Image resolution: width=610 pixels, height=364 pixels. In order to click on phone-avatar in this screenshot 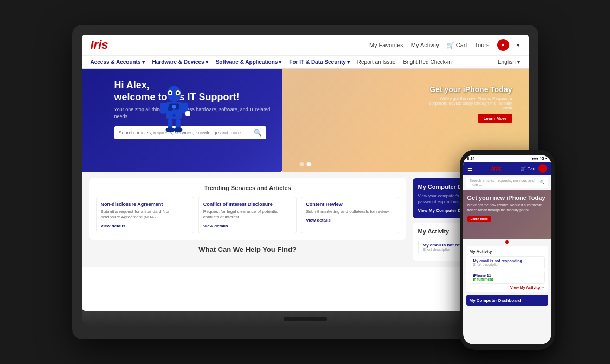, I will do `click(543, 168)`.